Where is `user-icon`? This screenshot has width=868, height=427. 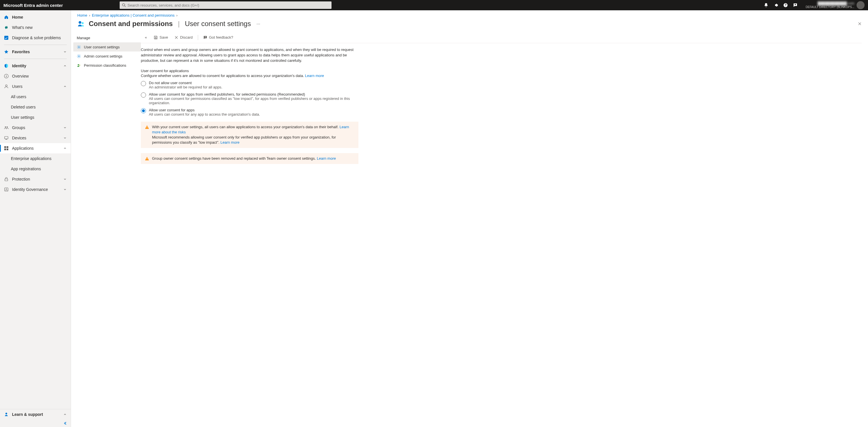
user-icon is located at coordinates (6, 86).